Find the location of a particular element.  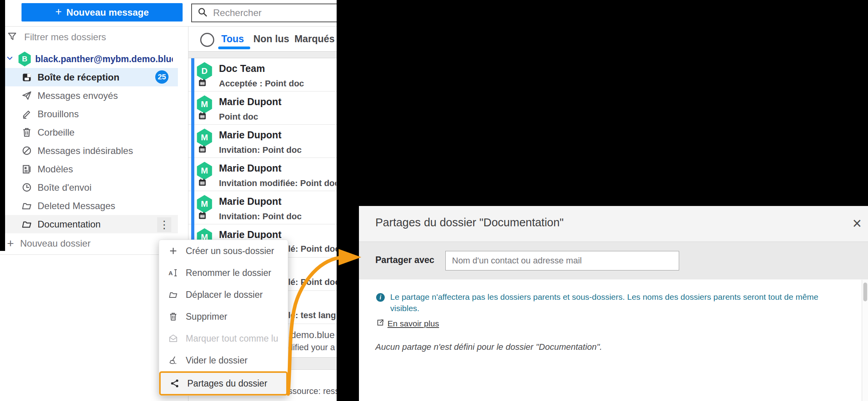

active-tab-underline is located at coordinates (234, 48).